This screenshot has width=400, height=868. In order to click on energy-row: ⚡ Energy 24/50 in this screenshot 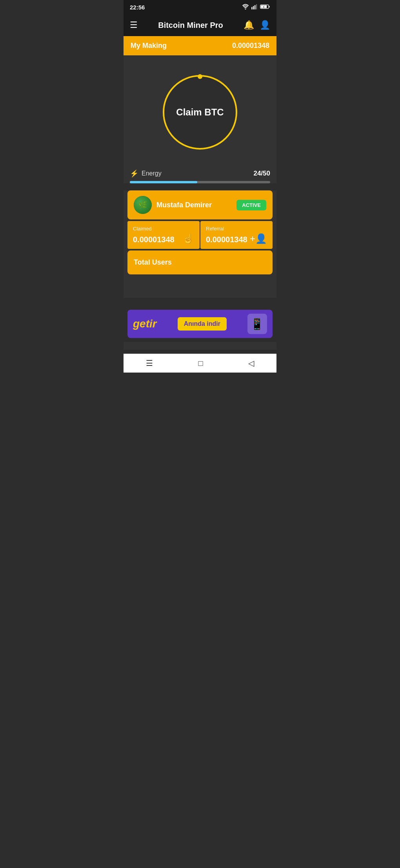, I will do `click(200, 174)`.